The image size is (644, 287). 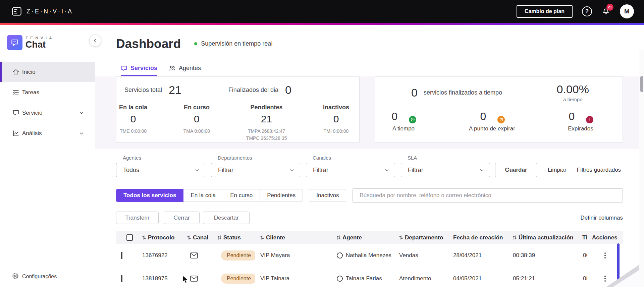 What do you see at coordinates (50, 11) in the screenshot?
I see `zenvia-wordmark: Z·E·N·V·I·A` at bounding box center [50, 11].